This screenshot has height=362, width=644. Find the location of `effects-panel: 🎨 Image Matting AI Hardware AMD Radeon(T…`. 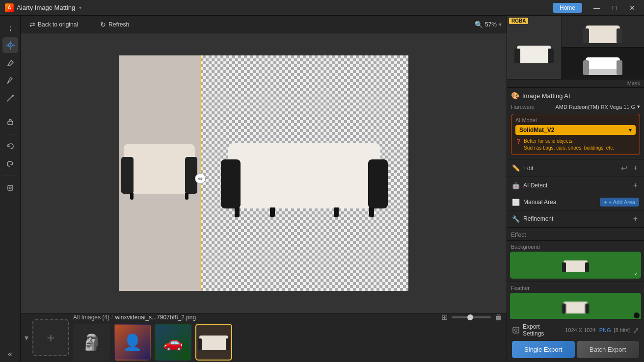

effects-panel: 🎨 Image Matting AI Hardware AMD Radeon(T… is located at coordinates (575, 203).